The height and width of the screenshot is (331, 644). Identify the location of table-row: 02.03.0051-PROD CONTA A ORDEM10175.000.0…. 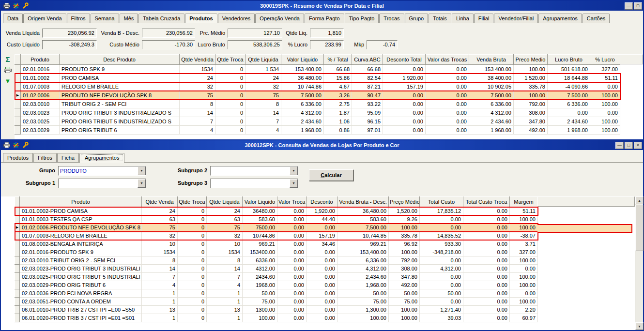
(276, 302).